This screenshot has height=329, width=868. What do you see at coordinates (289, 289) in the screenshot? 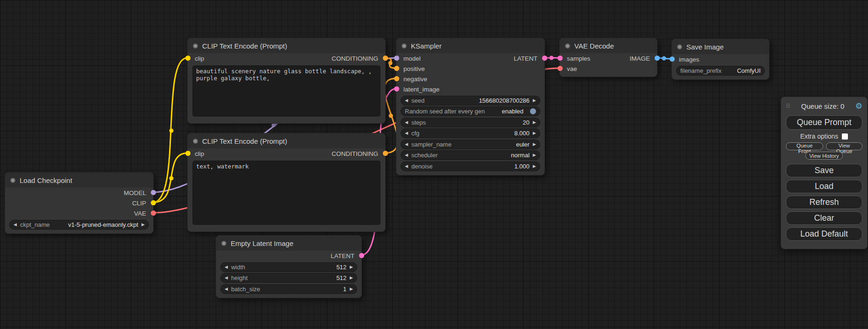
I see `widget-batch-size: ◀ batch_size 1 ▶` at bounding box center [289, 289].